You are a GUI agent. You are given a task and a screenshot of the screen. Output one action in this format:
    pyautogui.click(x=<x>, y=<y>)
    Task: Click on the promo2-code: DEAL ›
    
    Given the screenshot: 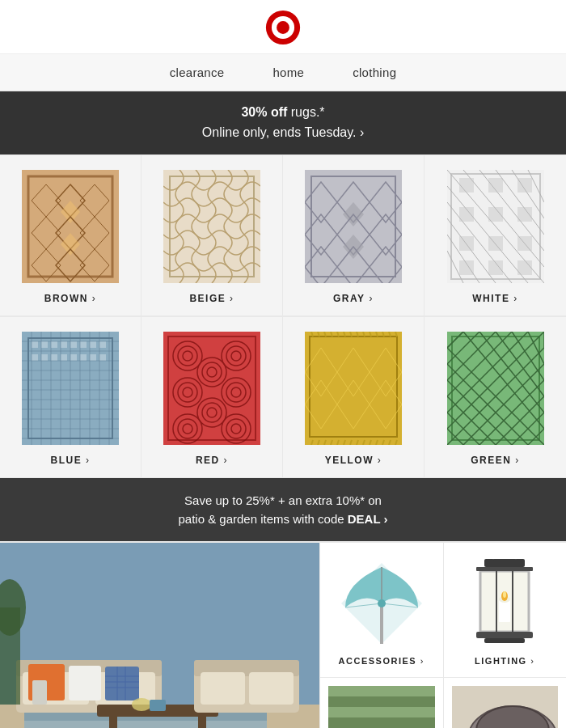 What is the action you would take?
    pyautogui.click(x=368, y=519)
    